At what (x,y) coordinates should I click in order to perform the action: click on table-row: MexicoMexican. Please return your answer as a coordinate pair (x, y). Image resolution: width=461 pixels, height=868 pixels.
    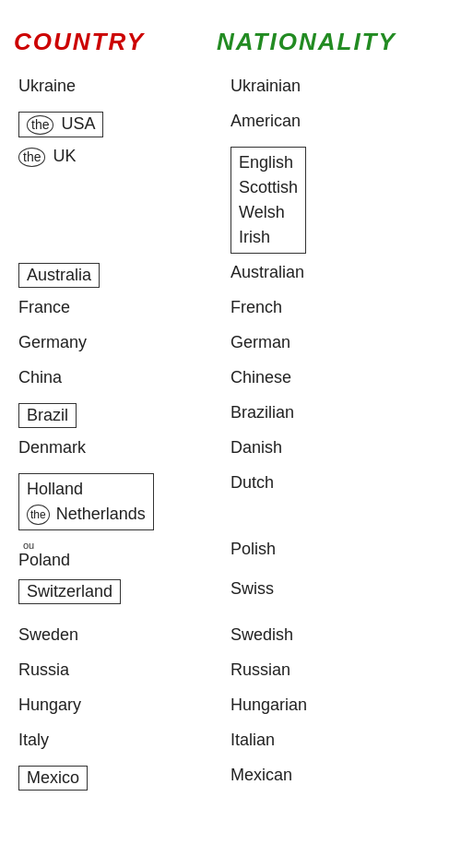
    Looking at the image, I should click on (230, 777).